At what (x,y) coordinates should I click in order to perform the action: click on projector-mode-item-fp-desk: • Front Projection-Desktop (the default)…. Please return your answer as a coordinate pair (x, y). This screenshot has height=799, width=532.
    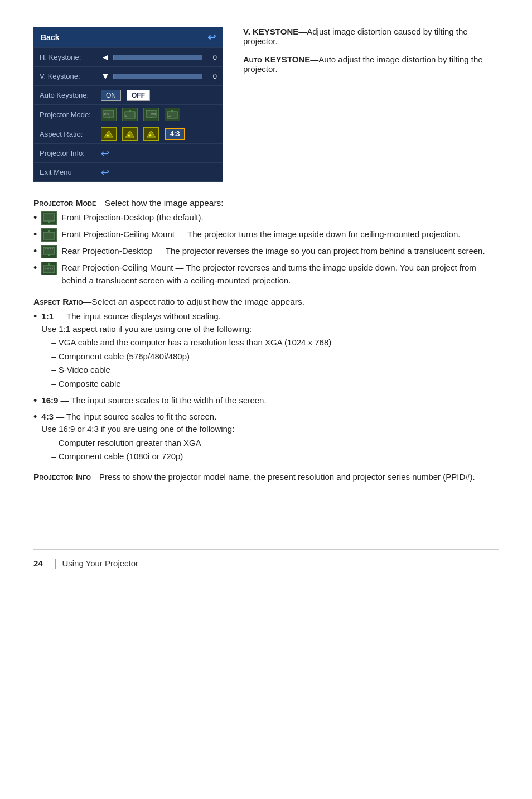
    Looking at the image, I should click on (266, 218).